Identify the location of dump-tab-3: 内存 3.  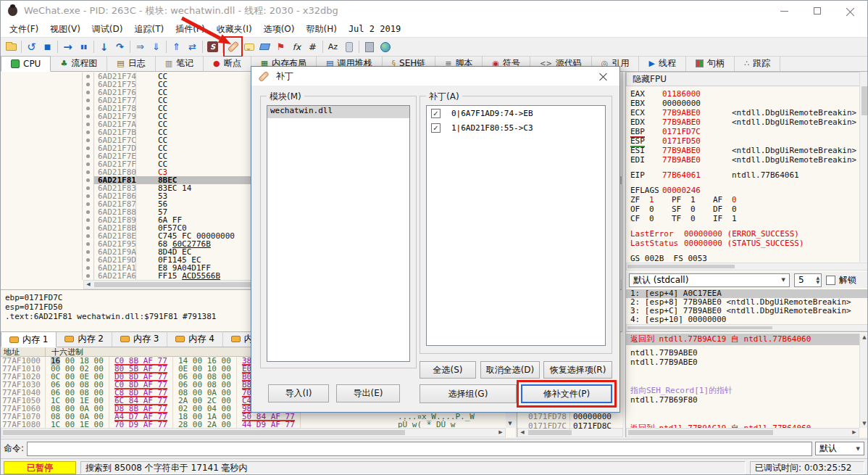
(140, 339).